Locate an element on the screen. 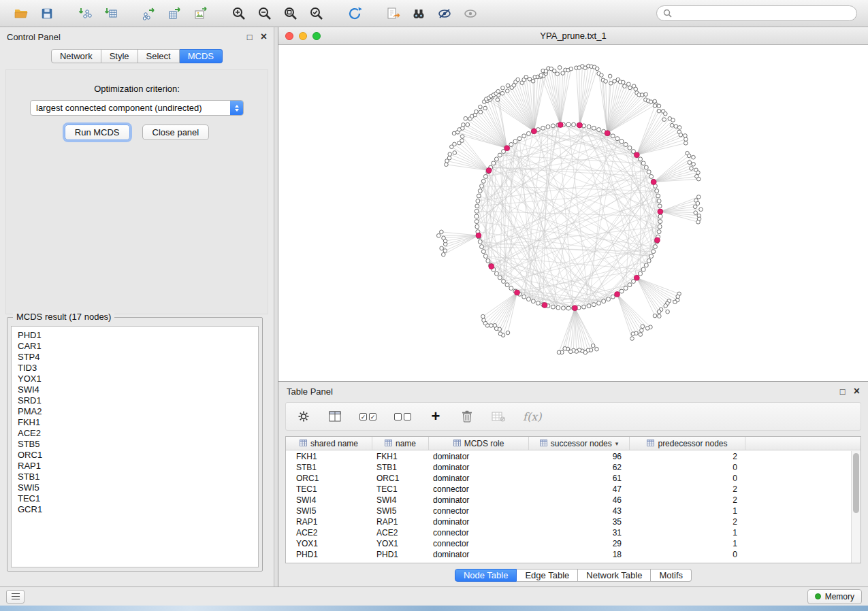 The height and width of the screenshot is (611, 868). clone-document-button is located at coordinates (393, 14).